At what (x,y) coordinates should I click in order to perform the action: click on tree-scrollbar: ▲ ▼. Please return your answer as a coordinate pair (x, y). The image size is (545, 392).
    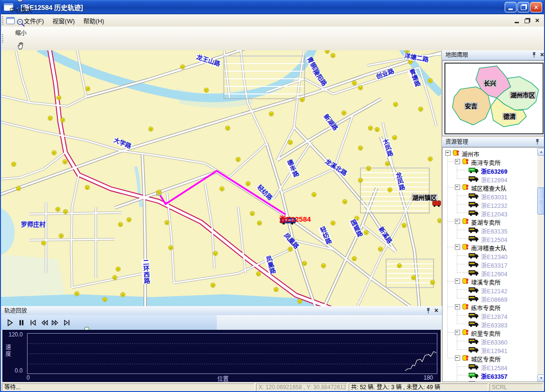
    Looking at the image, I should click on (541, 265).